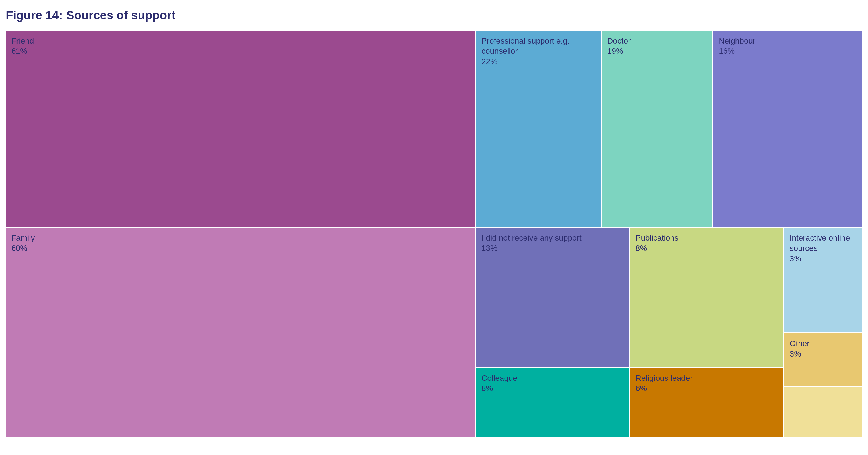 This screenshot has height=455, width=868. What do you see at coordinates (615, 51) in the screenshot?
I see `doctor-value: 19%` at bounding box center [615, 51].